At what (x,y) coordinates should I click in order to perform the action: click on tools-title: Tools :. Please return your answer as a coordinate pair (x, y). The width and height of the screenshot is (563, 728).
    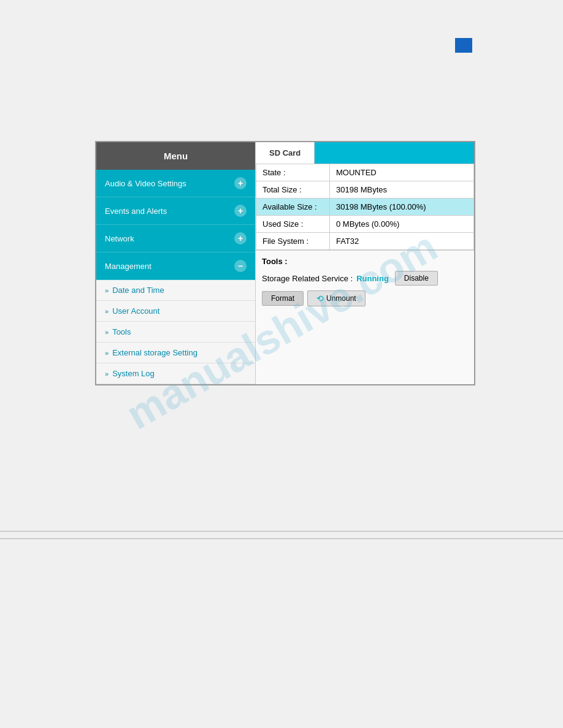
    Looking at the image, I should click on (365, 261).